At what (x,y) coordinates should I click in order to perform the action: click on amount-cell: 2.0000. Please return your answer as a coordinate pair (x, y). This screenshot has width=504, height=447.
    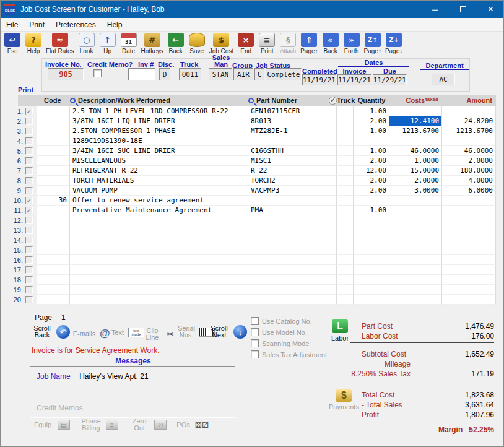
    Looking at the image, I should click on (469, 161).